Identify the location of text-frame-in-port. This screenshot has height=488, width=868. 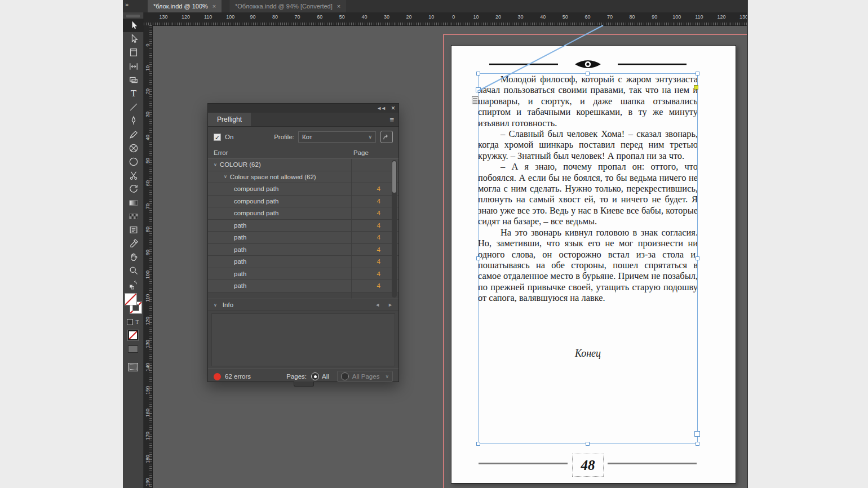
(478, 90).